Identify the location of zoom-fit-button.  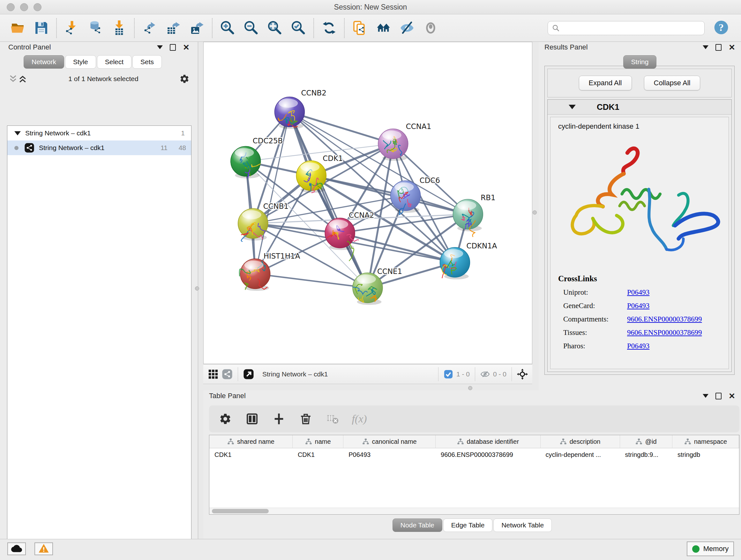
(275, 28).